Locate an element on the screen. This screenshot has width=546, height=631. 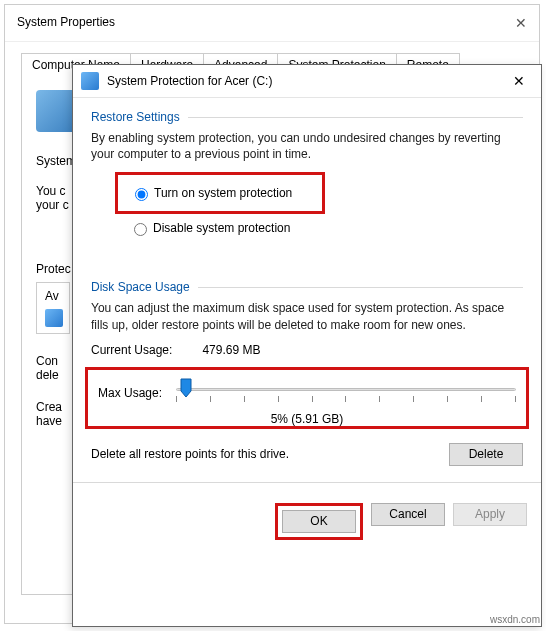
radio-turn-on-label: Turn on system protection is located at coordinates (223, 193).